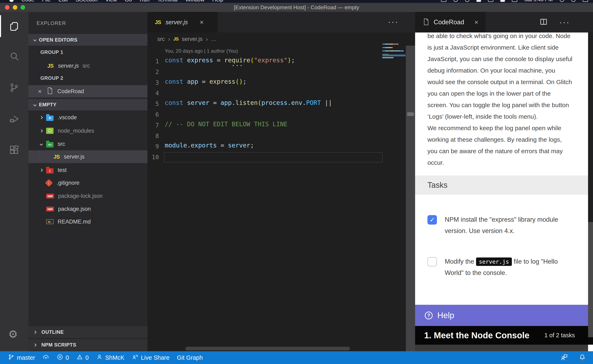  What do you see at coordinates (296, 358) in the screenshot?
I see `status-bar: master00ShMcKLive ShareGit Graph` at bounding box center [296, 358].